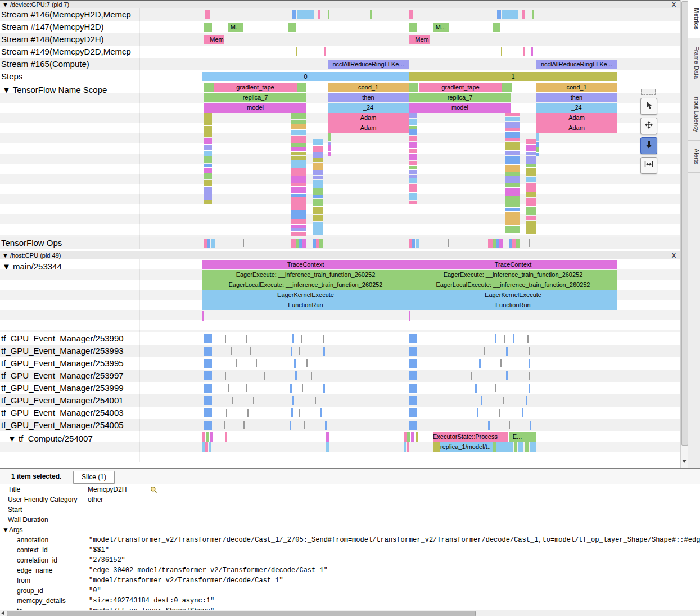  What do you see at coordinates (648, 92) in the screenshot?
I see `tool-palette-grip` at bounding box center [648, 92].